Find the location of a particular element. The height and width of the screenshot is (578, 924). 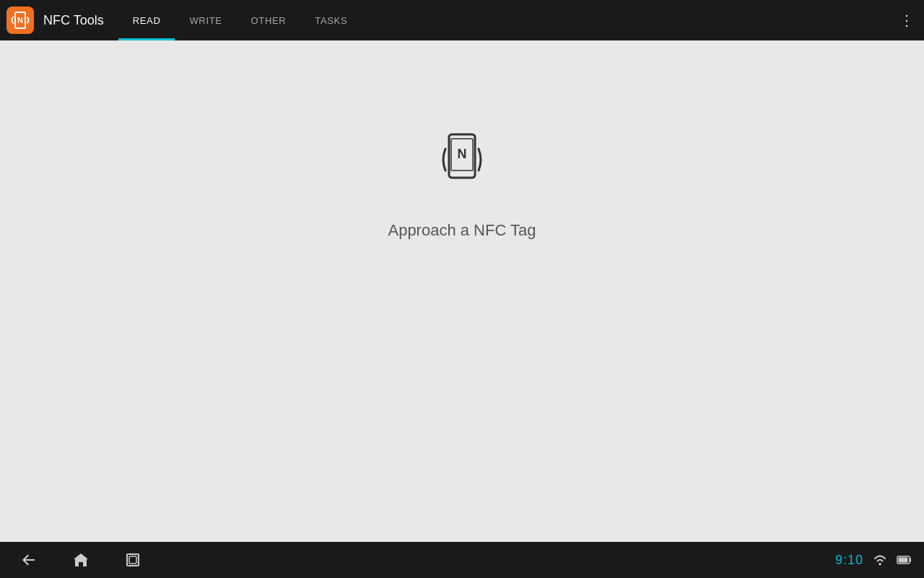

overflow-menu-icon: ⋮ is located at coordinates (907, 20).